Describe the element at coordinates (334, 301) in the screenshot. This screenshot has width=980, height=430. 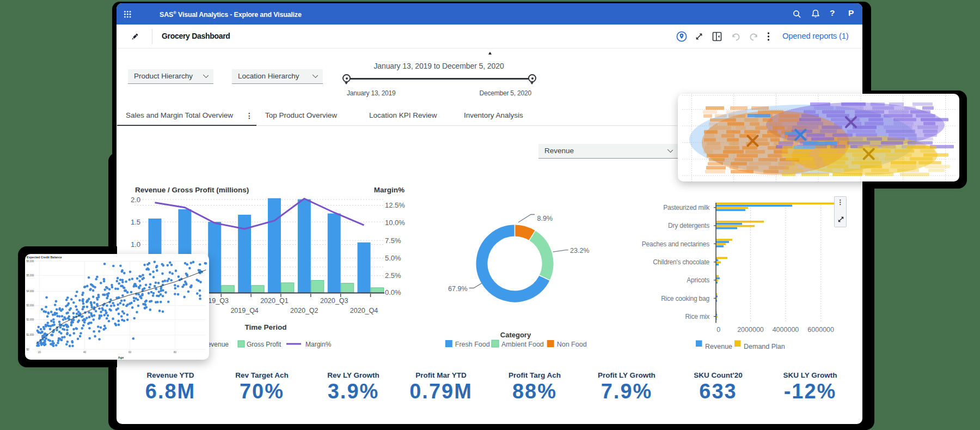
I see `svg-text: 2020_Q3` at that location.